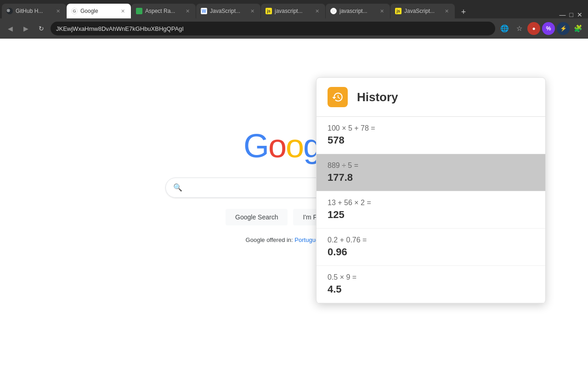  Describe the element at coordinates (338, 97) in the screenshot. I see `history-icon-container` at that location.